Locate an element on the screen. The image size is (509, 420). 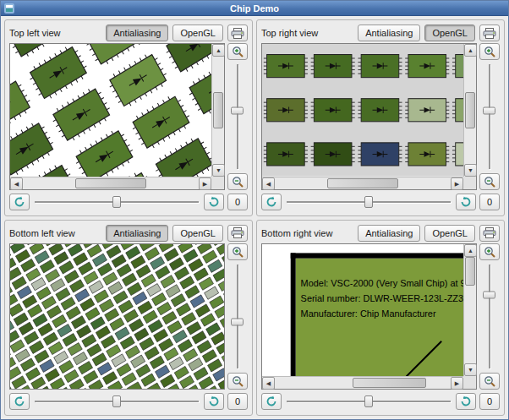
rotate-row: 0 is located at coordinates (380, 202).